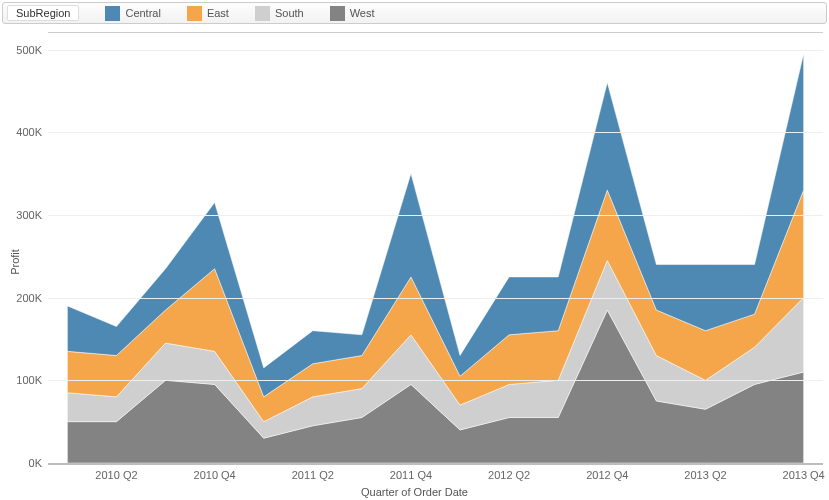 The height and width of the screenshot is (500, 829). What do you see at coordinates (36, 463) in the screenshot?
I see `y-tick-label: 0K` at bounding box center [36, 463].